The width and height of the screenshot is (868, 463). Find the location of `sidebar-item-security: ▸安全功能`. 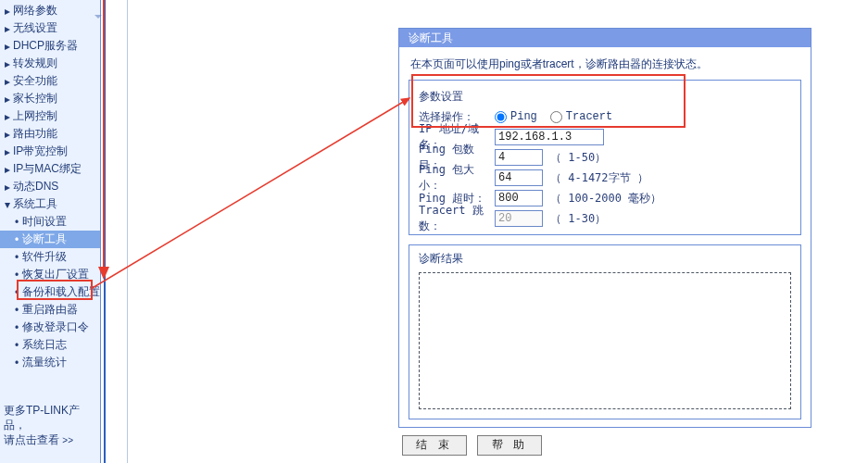

sidebar-item-security: ▸安全功能 is located at coordinates (50, 81).